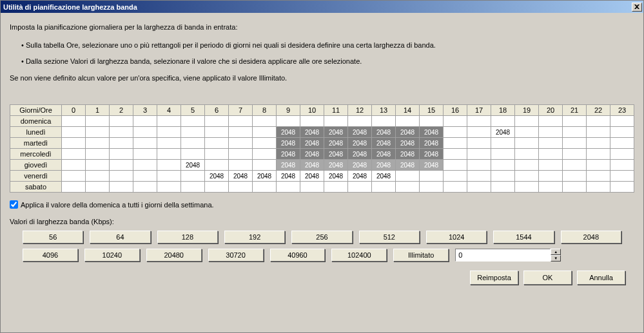 The width and height of the screenshot is (644, 333). I want to click on bandwidth-value-button: 102400, so click(359, 255).